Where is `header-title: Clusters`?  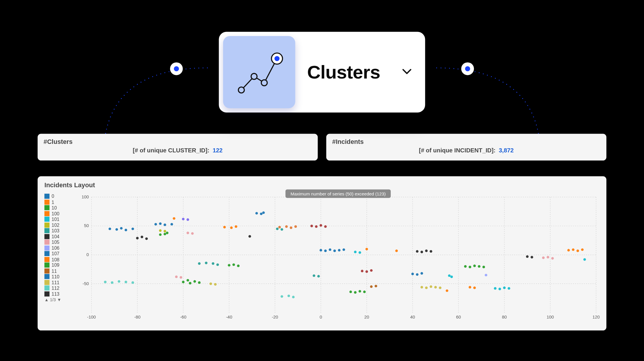 header-title: Clusters is located at coordinates (344, 72).